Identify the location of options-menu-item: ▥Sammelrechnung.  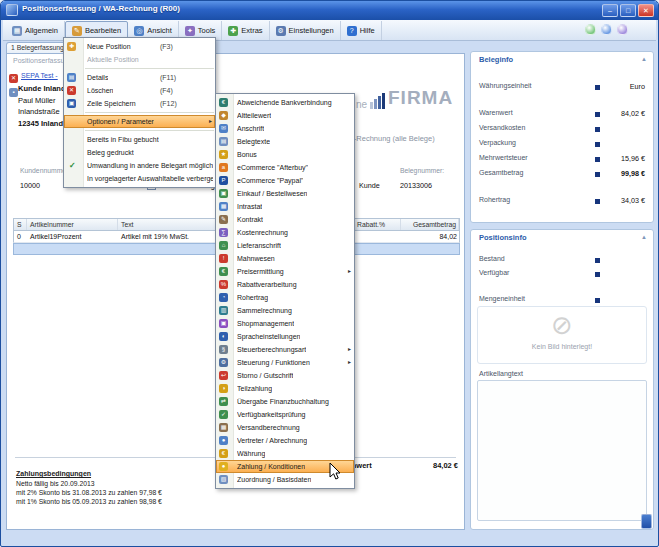
(285, 310).